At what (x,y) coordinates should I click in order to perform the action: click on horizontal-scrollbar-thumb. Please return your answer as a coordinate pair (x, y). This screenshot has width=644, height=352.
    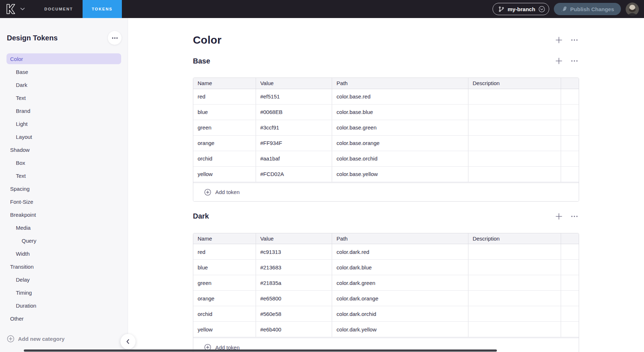
    Looking at the image, I should click on (260, 351).